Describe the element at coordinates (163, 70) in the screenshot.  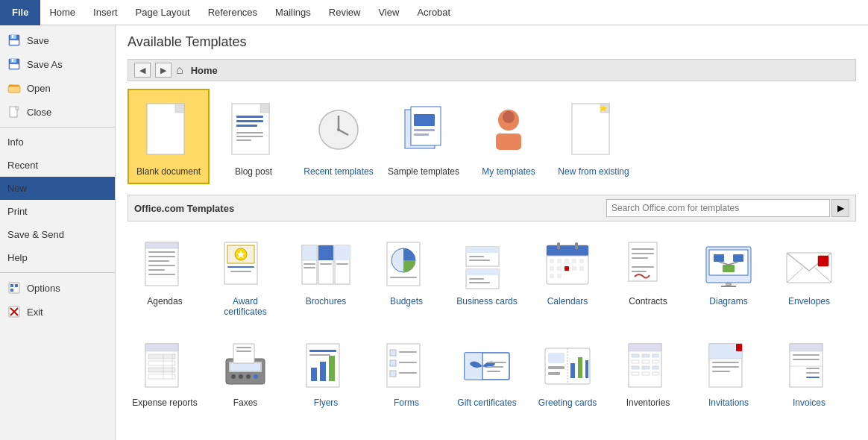
I see `nav-forward-button: ▶` at that location.